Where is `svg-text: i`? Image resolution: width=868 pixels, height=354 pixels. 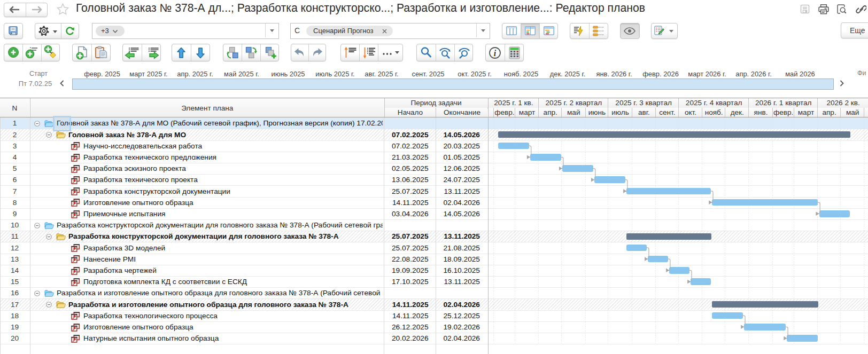
svg-text: i is located at coordinates (495, 53).